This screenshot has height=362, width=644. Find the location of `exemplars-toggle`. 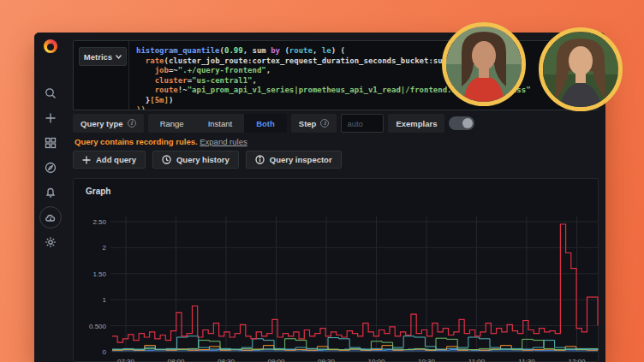

exemplars-toggle is located at coordinates (462, 123).